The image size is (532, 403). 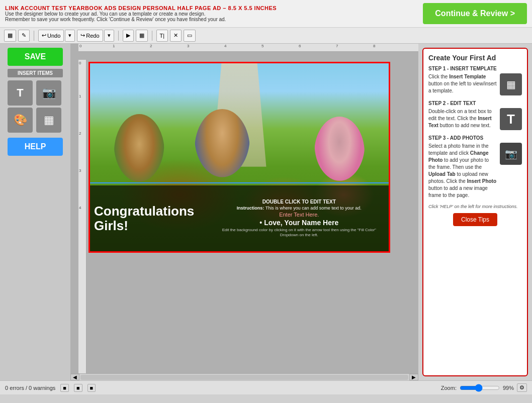 I want to click on right-text-area: DOUBLE CLICK TO EDIT TEXT Instructions: …, so click(x=299, y=218).